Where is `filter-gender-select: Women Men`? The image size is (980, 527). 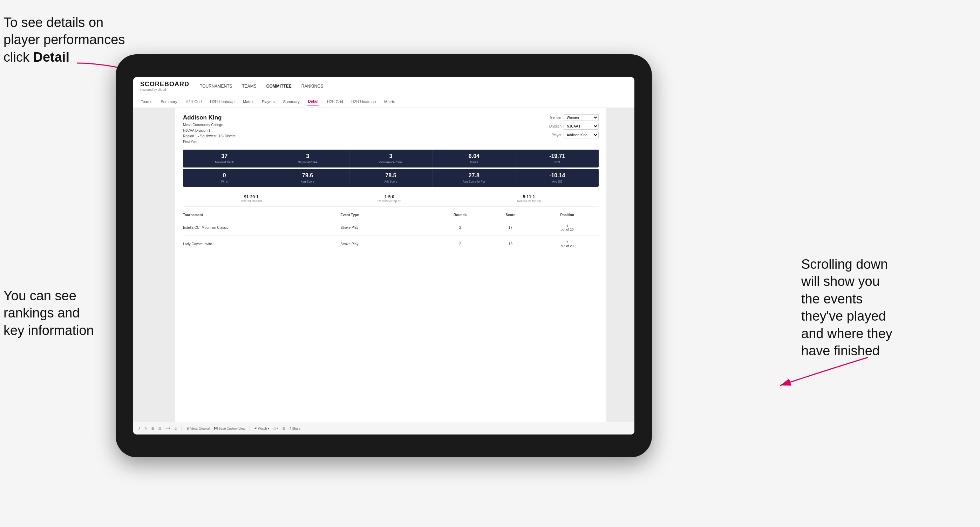
filter-gender-select: Women Men is located at coordinates (581, 117).